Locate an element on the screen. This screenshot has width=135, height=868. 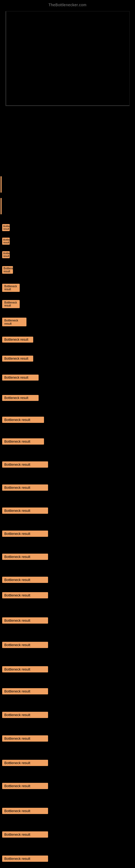
bottleneck-item-16: Bottleneck result is located at coordinates (25, 511).